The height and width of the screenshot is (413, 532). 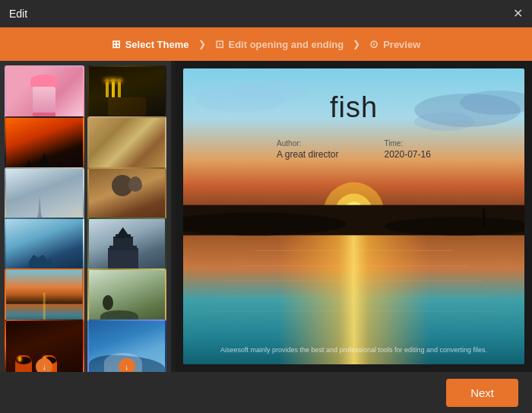 I want to click on time-col: Time: 2020-07-16, so click(x=407, y=149).